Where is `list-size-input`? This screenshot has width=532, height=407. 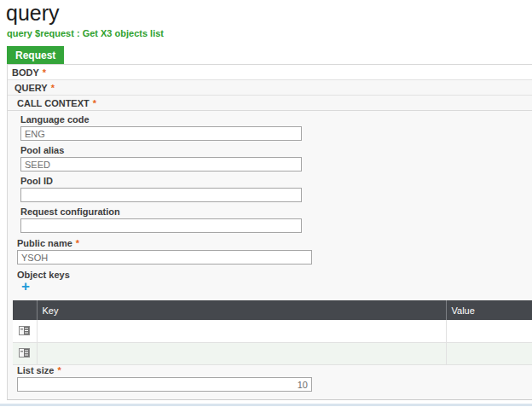 list-size-input is located at coordinates (165, 384).